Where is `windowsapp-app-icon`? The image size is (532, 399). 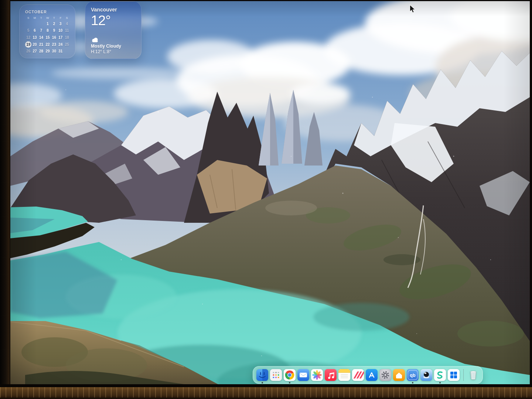
windowsapp-app-icon is located at coordinates (454, 375).